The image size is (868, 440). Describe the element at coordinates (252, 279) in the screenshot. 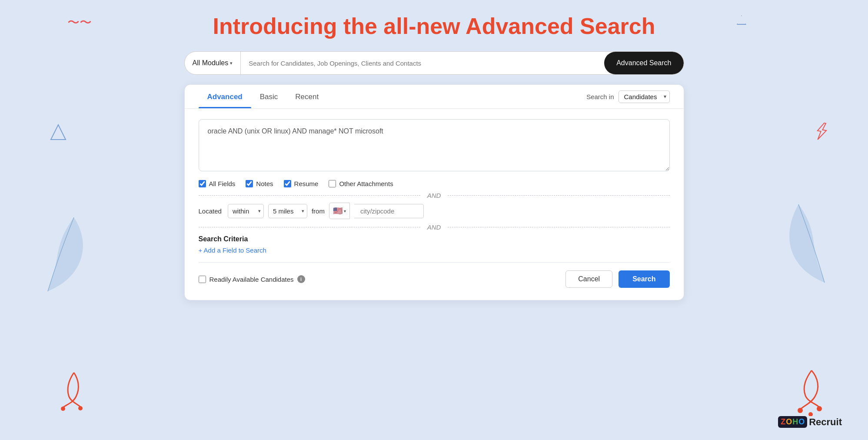

I see `readily-available-checkbox-item: Readily Available Candidates i` at that location.